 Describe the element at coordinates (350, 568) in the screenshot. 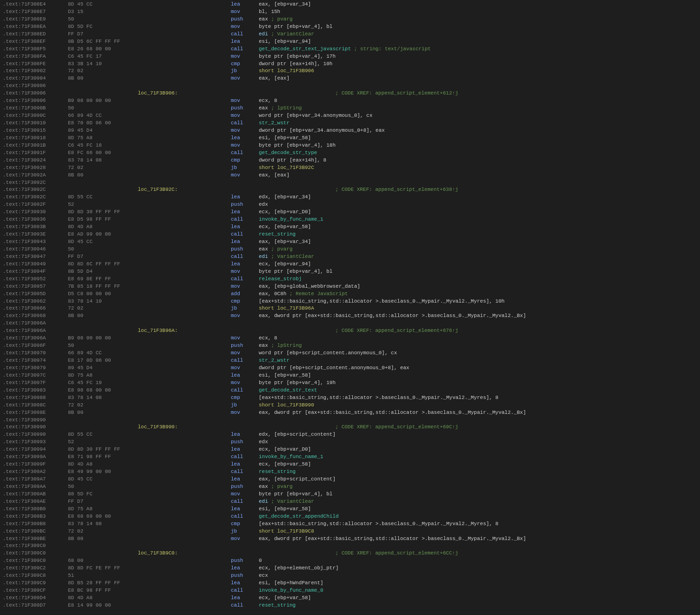

I see `disasm-line: .text:71F309C28D 8D FC FE FF FFleaecx, […` at that location.